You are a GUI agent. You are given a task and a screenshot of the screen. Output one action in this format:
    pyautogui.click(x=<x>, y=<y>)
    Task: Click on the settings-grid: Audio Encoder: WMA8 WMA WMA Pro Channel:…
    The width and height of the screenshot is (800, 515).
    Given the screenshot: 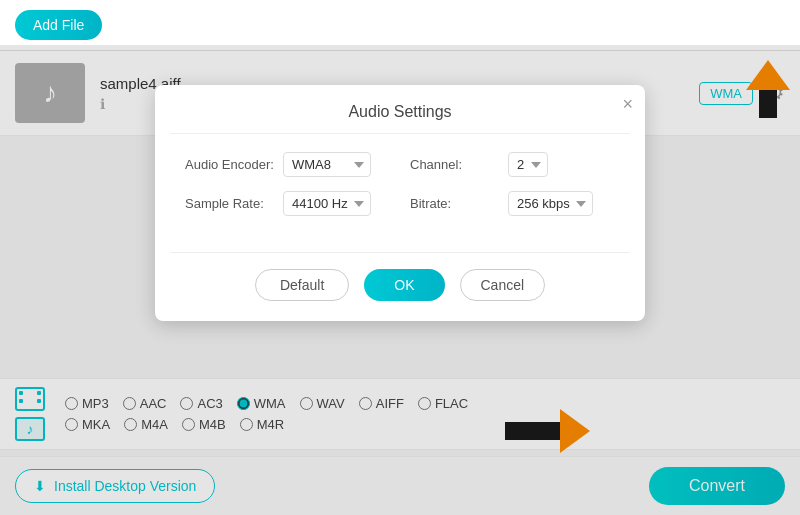 What is the action you would take?
    pyautogui.click(x=400, y=184)
    